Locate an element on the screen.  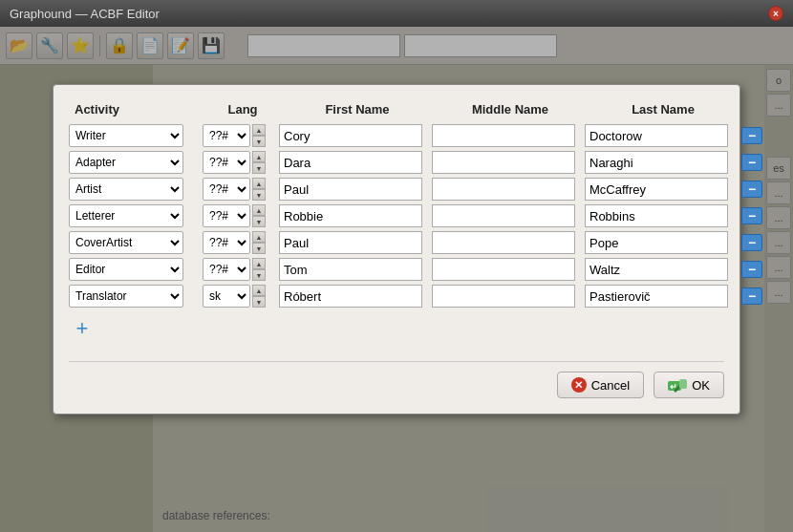
lang-select: sk is located at coordinates (226, 296).